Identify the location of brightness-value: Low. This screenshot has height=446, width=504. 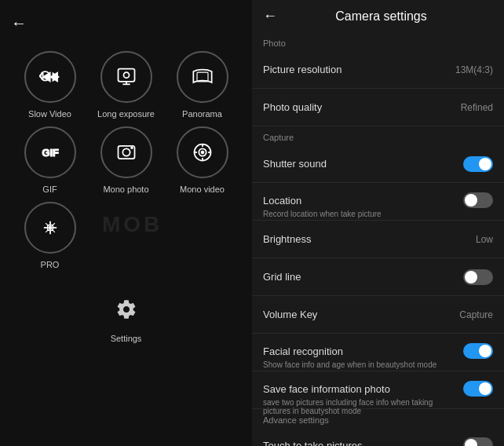
(484, 239).